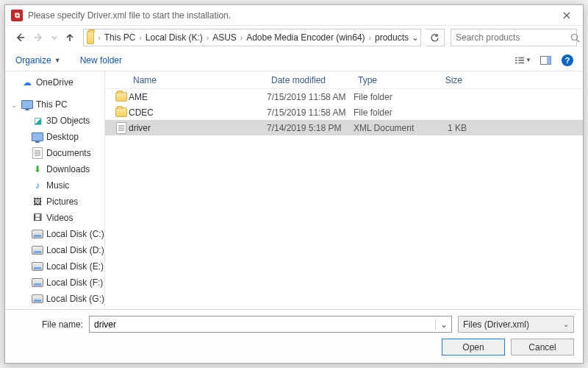 This screenshot has width=588, height=368. Describe the element at coordinates (344, 97) in the screenshot. I see `file-row: AME 7/15/2019 11:58 AM File folder` at that location.